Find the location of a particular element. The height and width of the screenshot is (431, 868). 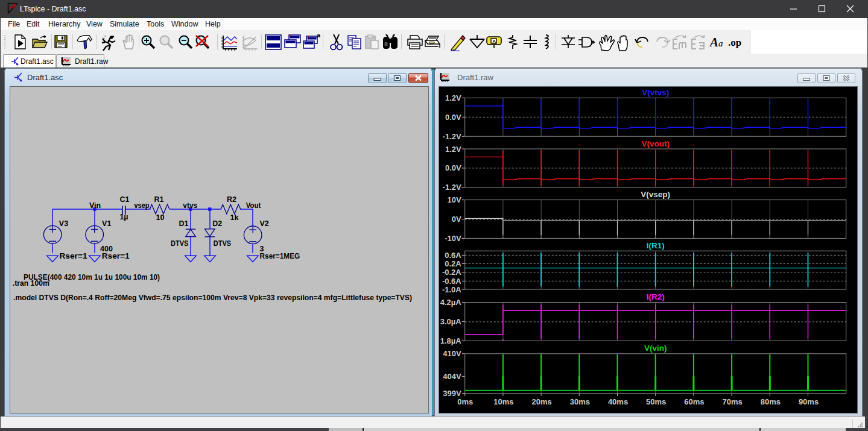

svg-text: I(R1) is located at coordinates (656, 246).